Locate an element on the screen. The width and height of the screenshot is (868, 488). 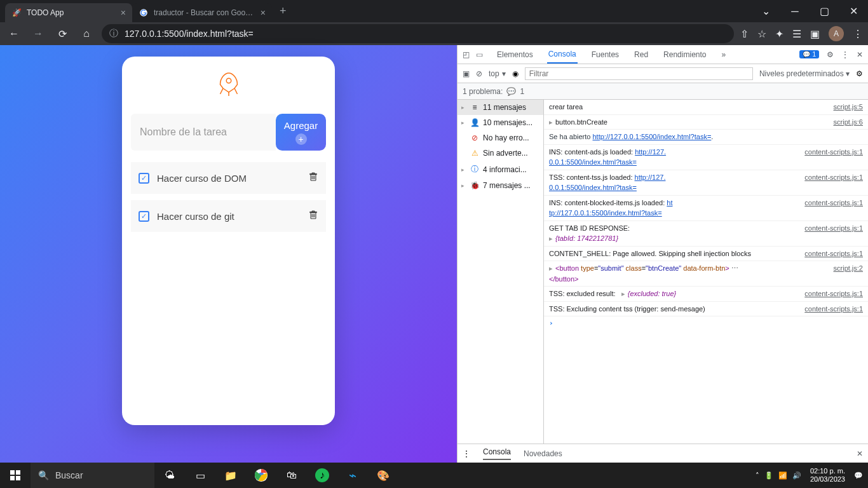
forward-button: → is located at coordinates (38, 34).